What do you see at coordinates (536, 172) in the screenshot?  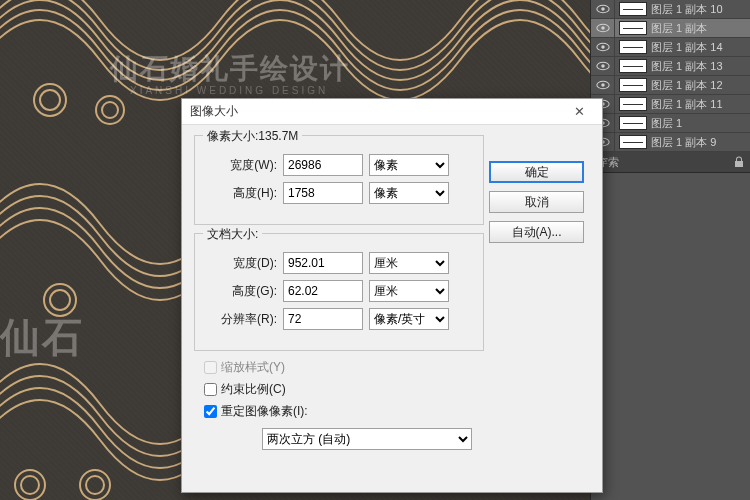 I see `ok-button: 确定` at bounding box center [536, 172].